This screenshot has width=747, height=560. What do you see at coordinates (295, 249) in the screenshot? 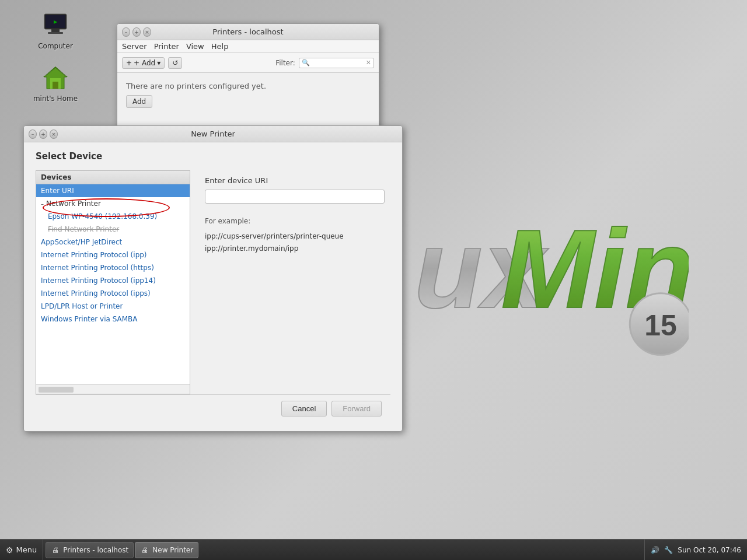
I see `example-uri-2: ipp://printer.mydomain/ipp` at bounding box center [295, 249].